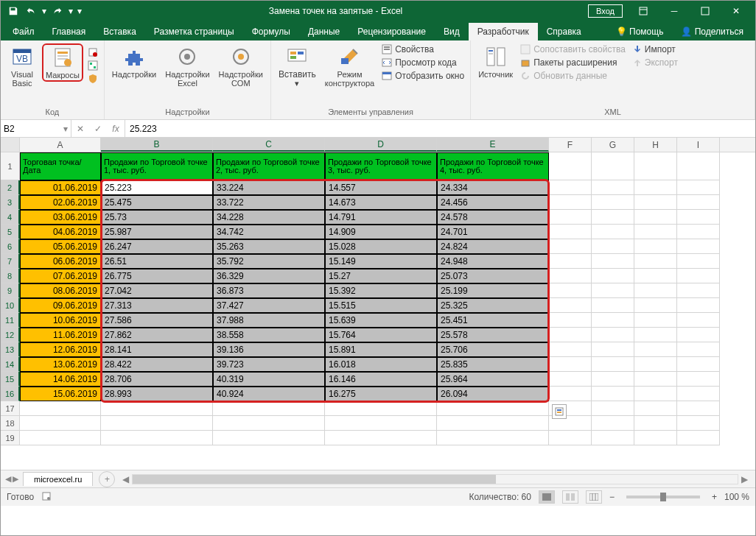 The width and height of the screenshot is (756, 536). I want to click on row-header: 17, so click(10, 409).